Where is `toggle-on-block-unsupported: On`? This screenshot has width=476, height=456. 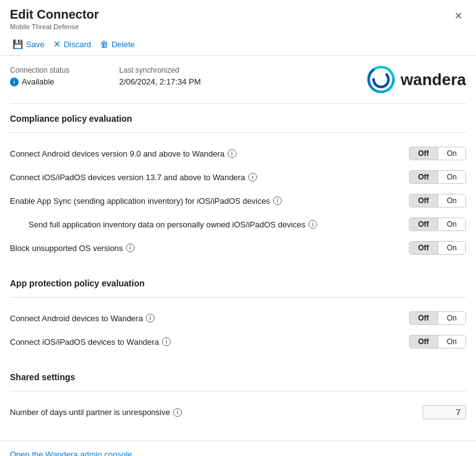 toggle-on-block-unsupported: On is located at coordinates (452, 248).